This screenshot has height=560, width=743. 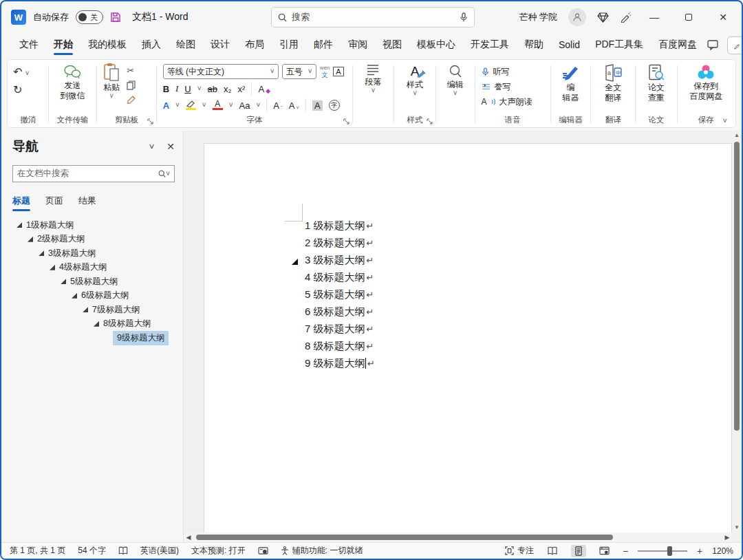 I want to click on character-border-button: A, so click(x=338, y=72).